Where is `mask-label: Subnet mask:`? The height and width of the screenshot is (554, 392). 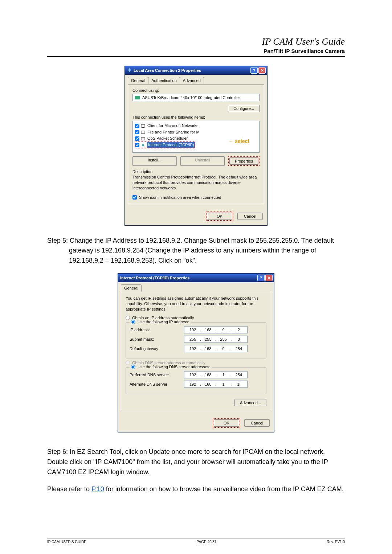
mask-label: Subnet mask: is located at coordinates (157, 339).